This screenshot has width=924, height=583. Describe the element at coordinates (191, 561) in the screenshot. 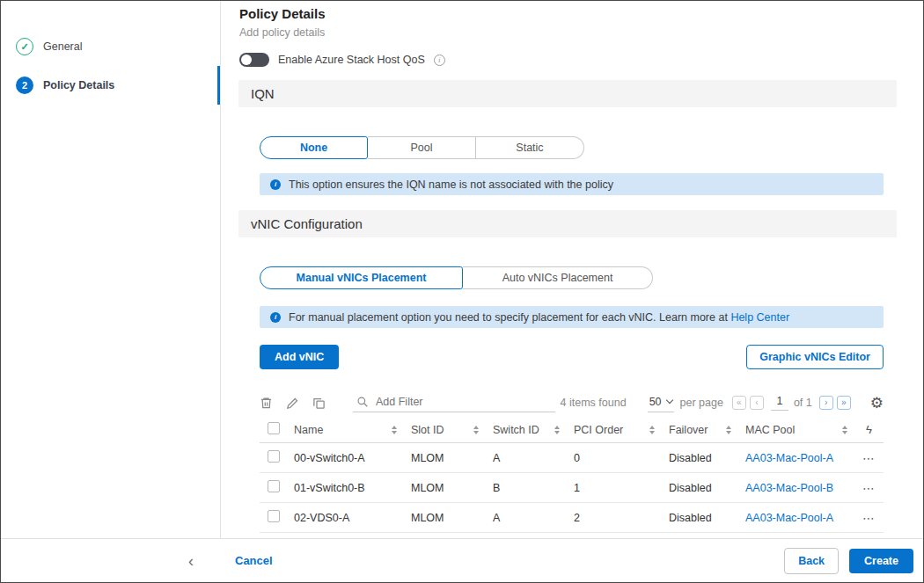

I see `sidebar-collapse-chevron-icon: ‹` at that location.